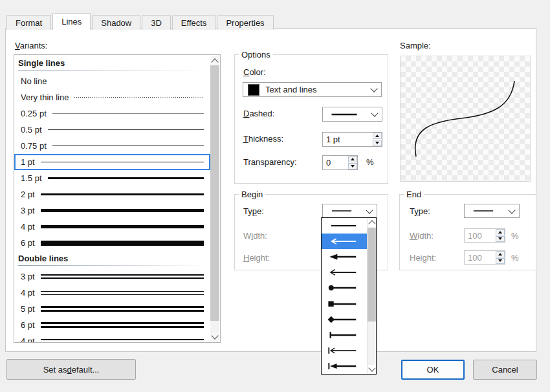 The height and width of the screenshot is (392, 550). What do you see at coordinates (344, 272) in the screenshot?
I see `arrow-style-option-open-arrow` at bounding box center [344, 272].